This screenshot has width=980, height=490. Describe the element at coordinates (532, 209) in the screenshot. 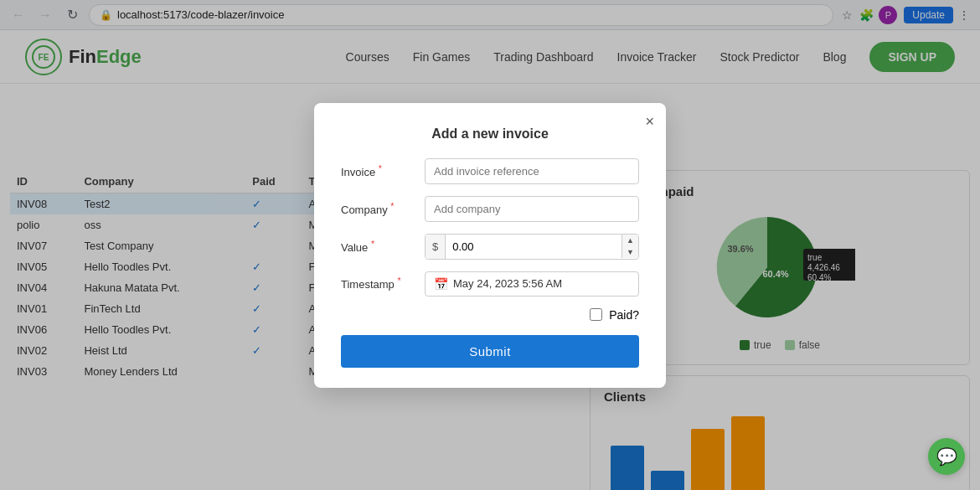

I see `company-input` at that location.